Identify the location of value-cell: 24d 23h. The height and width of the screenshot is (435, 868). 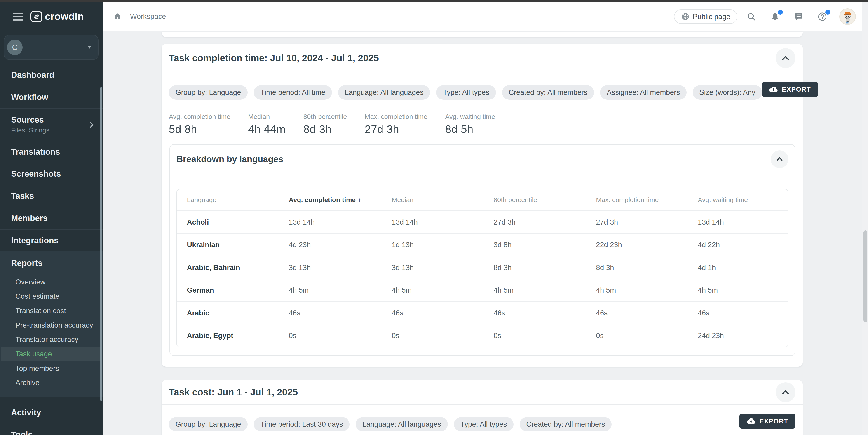
(743, 336).